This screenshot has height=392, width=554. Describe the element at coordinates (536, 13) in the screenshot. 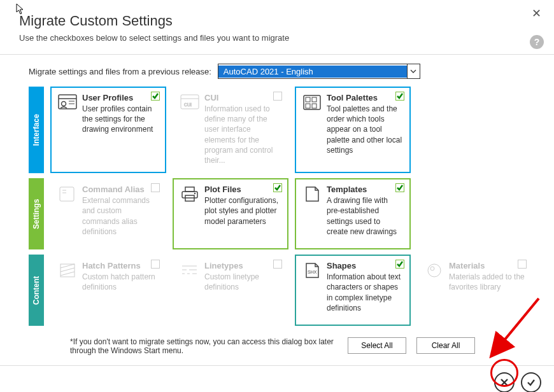

I see `close-icon: ✕` at that location.